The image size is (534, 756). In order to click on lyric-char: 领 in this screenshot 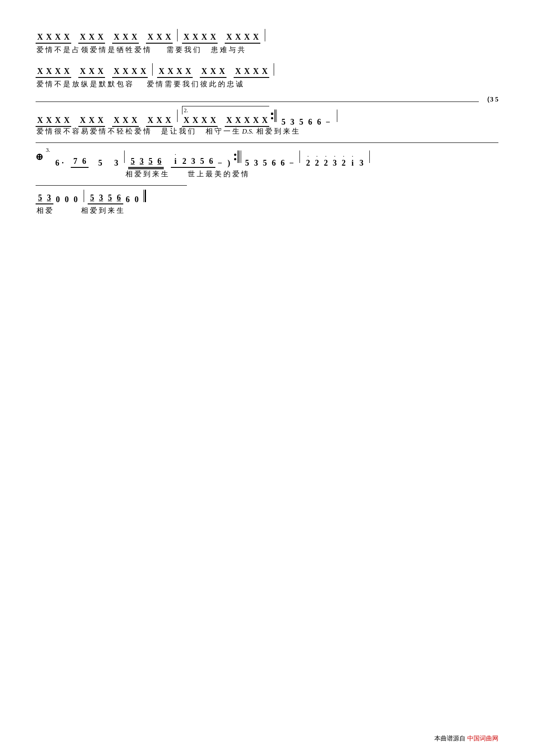, I will do `click(85, 50)`.